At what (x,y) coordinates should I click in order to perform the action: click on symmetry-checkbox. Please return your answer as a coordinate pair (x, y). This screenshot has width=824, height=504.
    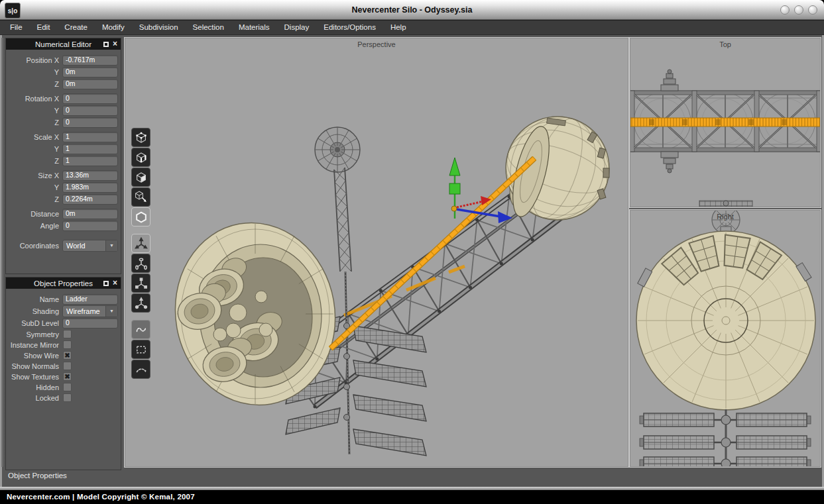
    Looking at the image, I should click on (68, 334).